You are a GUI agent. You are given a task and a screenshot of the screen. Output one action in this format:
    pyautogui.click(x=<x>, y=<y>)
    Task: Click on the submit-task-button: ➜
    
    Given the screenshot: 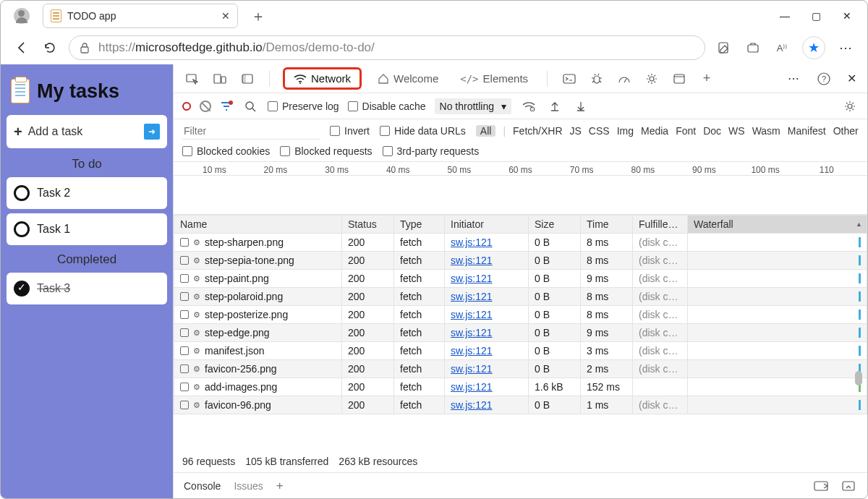 What is the action you would take?
    pyautogui.click(x=152, y=132)
    